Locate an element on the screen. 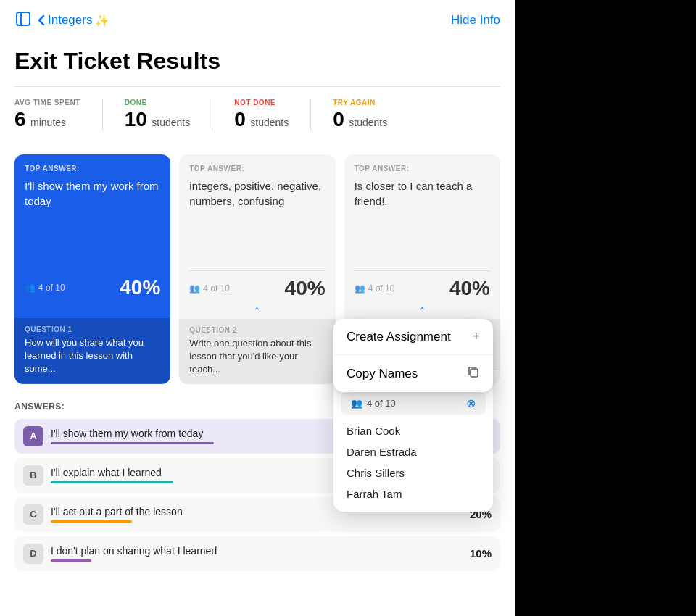 The image size is (696, 616). card-top-label-3: TOP ANSWER: is located at coordinates (422, 168).